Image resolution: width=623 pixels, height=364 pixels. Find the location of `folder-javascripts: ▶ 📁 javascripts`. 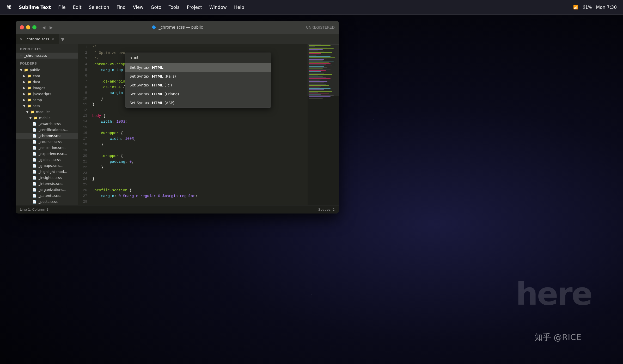

folder-javascripts: ▶ 📁 javascripts is located at coordinates (47, 94).